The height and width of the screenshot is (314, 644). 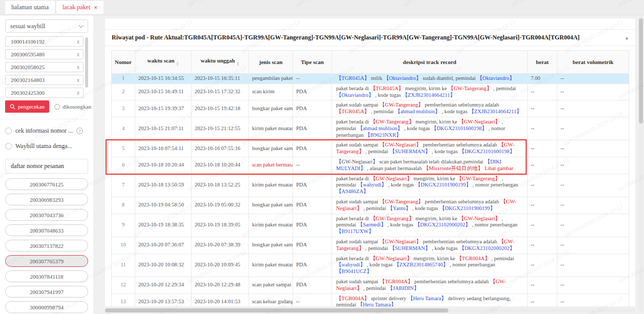 I want to click on waybill-list-scrollbar, so click(x=87, y=62).